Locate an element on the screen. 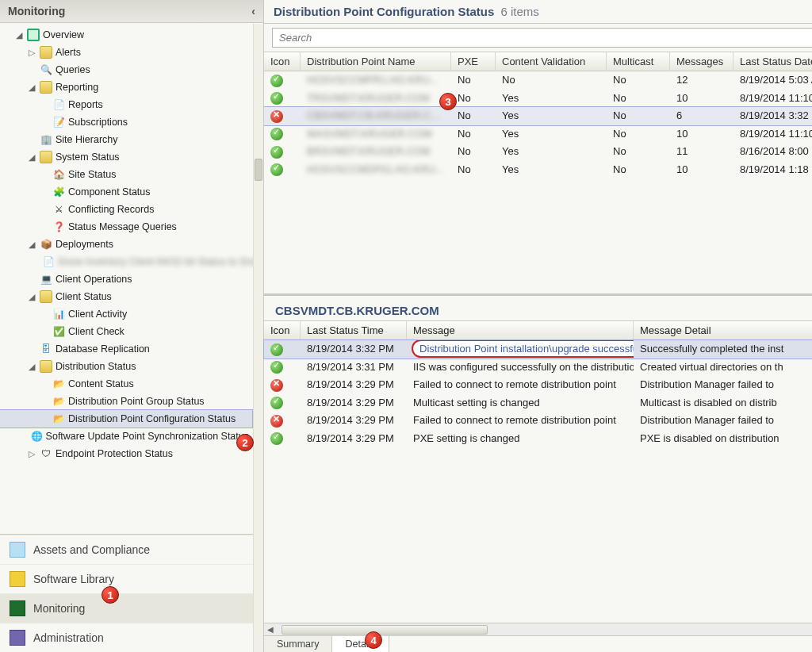 This screenshot has width=812, height=652. detail-row: 8/19/2014 3:29 PMMulticast setting is ch… is located at coordinates (538, 403).